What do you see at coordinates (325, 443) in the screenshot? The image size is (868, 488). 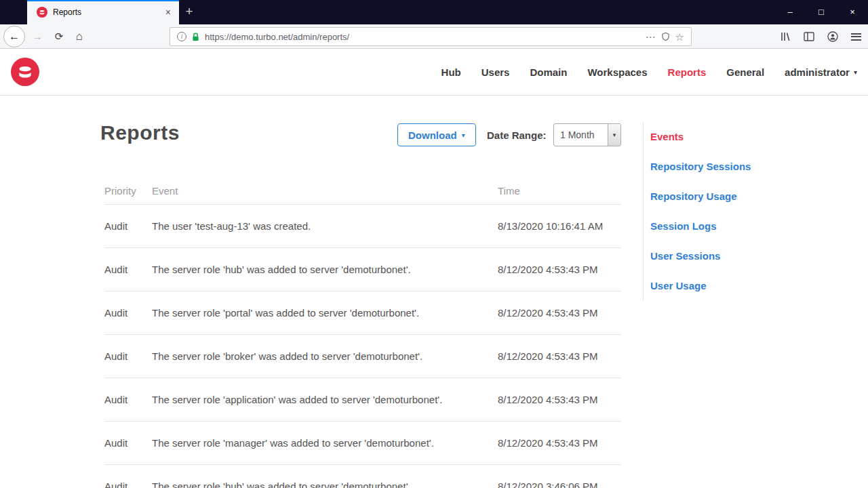 I see `cell-event: The server role 'manager' was added to s…` at bounding box center [325, 443].